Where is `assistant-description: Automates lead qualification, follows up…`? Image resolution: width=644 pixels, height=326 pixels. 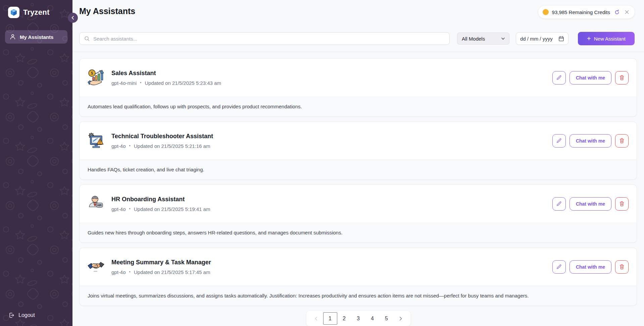
assistant-description: Automates lead qualification, follows up… is located at coordinates (358, 107).